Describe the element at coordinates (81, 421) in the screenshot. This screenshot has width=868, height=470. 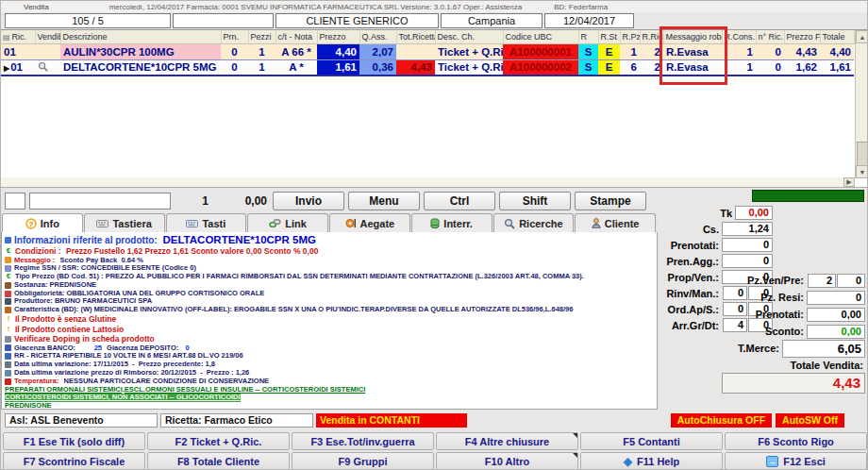
I see `asl-field: Asl: ASL Benevento` at that location.